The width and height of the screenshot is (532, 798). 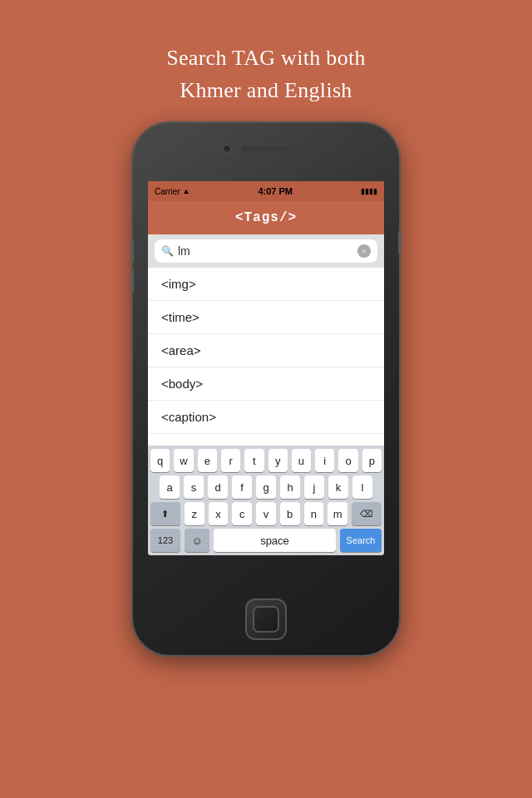 I want to click on search-icon: 🔍, so click(x=168, y=251).